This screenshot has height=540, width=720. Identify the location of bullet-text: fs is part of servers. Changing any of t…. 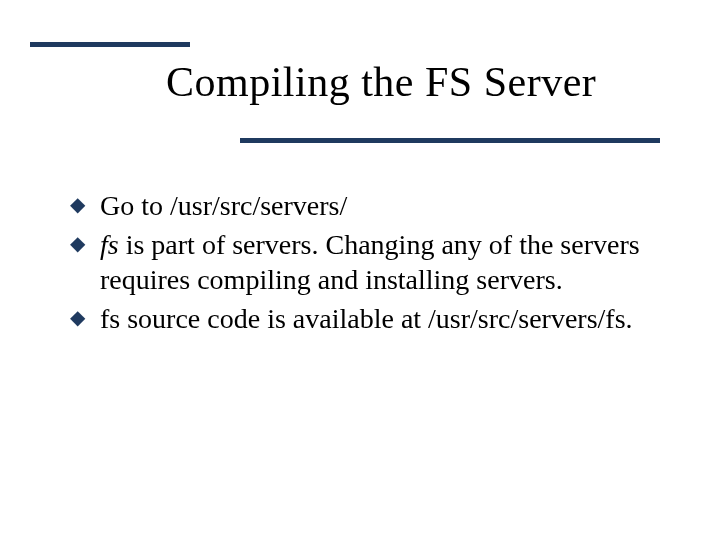
(370, 262).